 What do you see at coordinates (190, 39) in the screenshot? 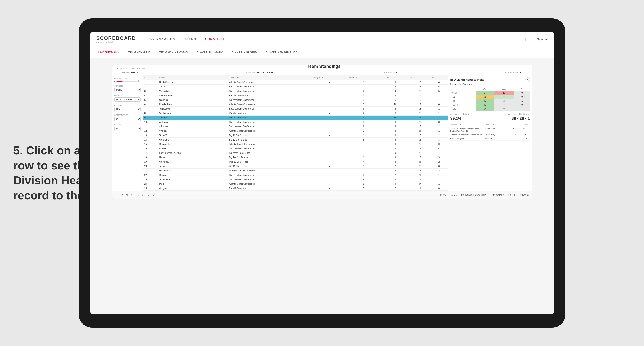
I see `nav-teams: TEAMS` at bounding box center [190, 39].